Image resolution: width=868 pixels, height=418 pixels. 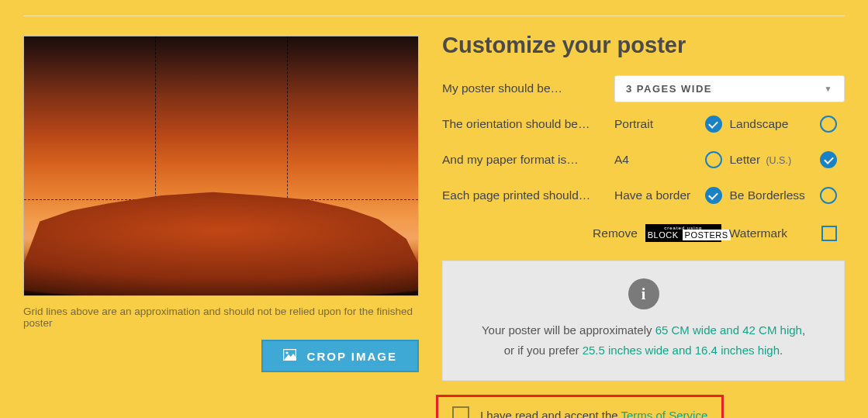 What do you see at coordinates (745, 160) in the screenshot?
I see `paper-letter-label: Letter` at bounding box center [745, 160].